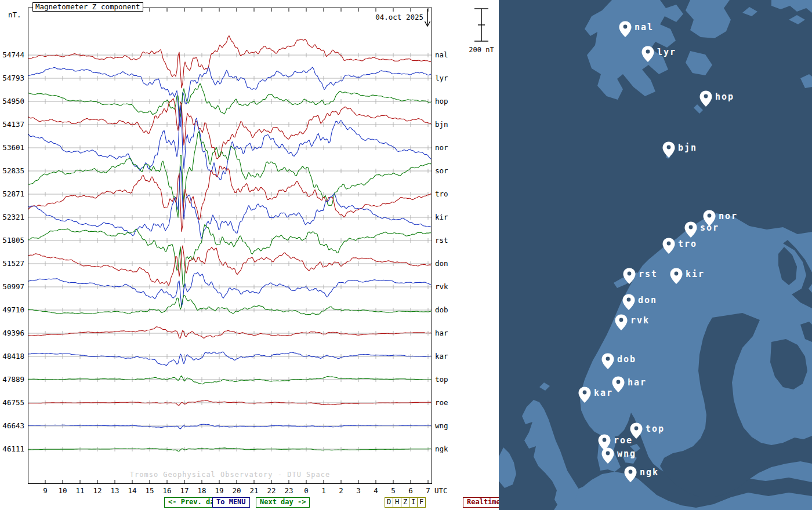 The height and width of the screenshot is (510, 812). What do you see at coordinates (12, 54) in the screenshot?
I see `y-axis-value-nal: 54744` at bounding box center [12, 54].